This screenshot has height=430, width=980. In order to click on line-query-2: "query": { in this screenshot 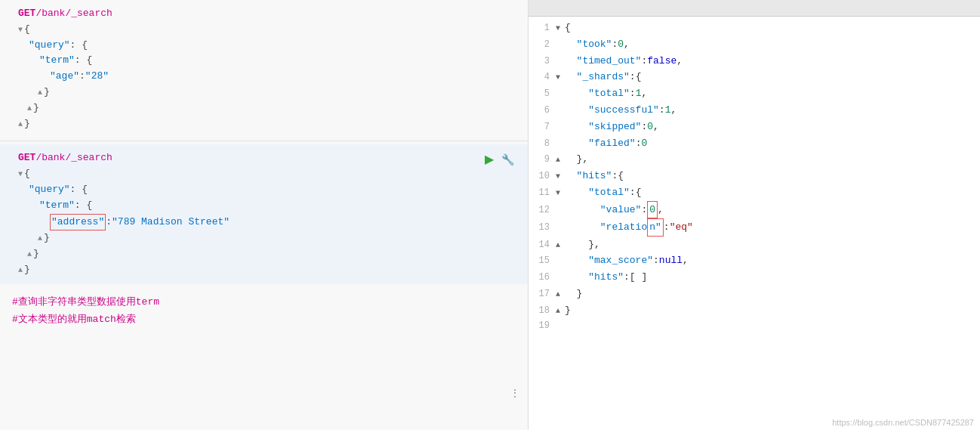, I will do `click(270, 190)`.